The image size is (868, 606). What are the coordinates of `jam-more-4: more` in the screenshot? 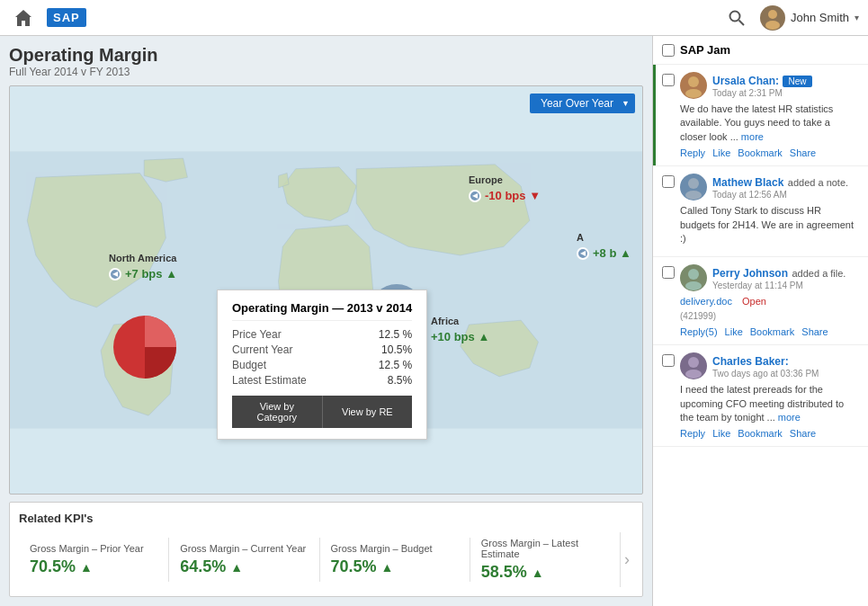 It's located at (790, 417).